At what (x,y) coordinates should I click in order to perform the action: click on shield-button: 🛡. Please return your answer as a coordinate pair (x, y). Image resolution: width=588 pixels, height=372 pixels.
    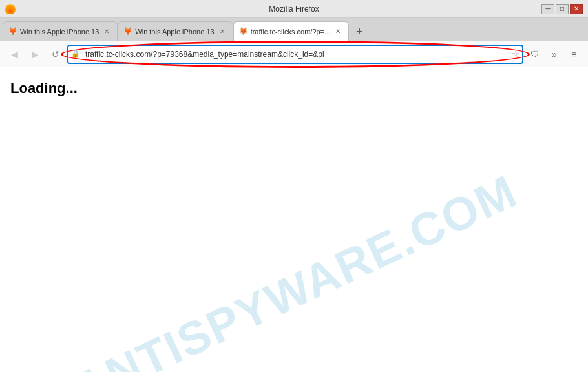
    Looking at the image, I should click on (535, 54).